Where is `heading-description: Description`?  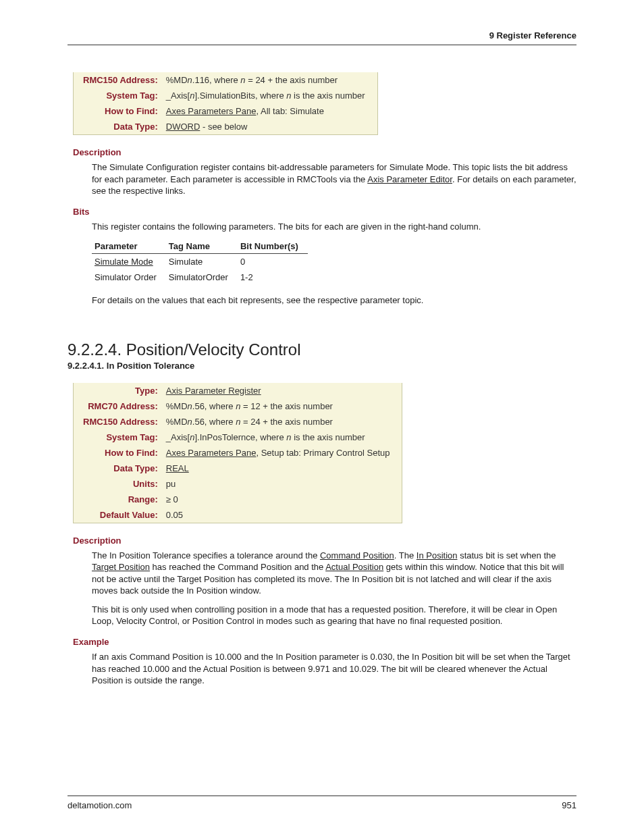
heading-description: Description is located at coordinates (325, 153).